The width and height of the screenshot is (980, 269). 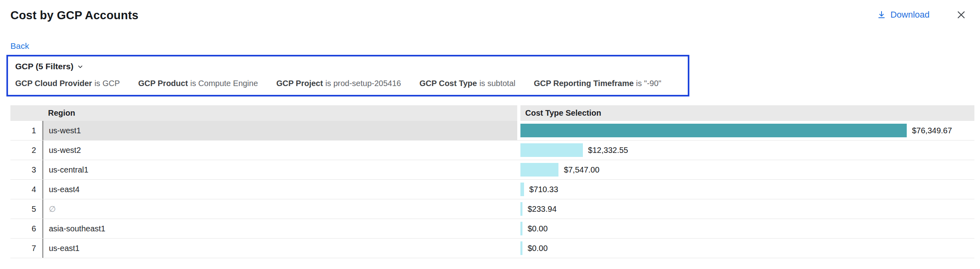 I want to click on page-title: Cost by GCP Accounts, so click(x=74, y=15).